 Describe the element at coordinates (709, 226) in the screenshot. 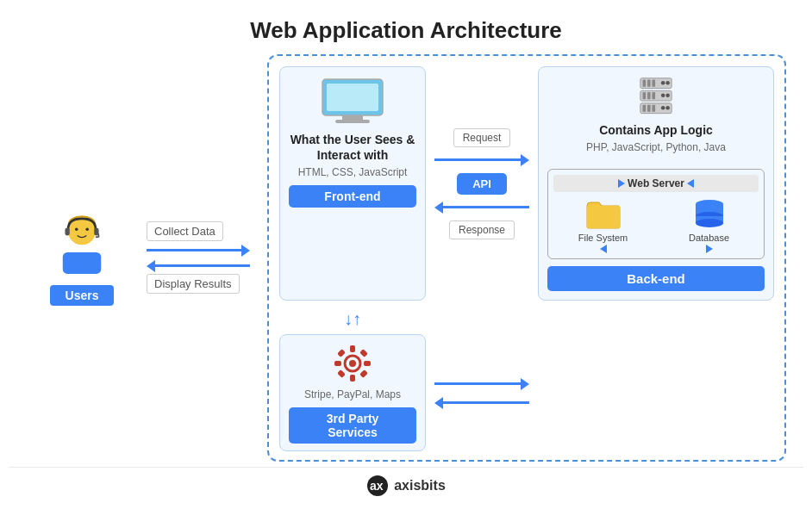

I see `database-item: Database` at that location.